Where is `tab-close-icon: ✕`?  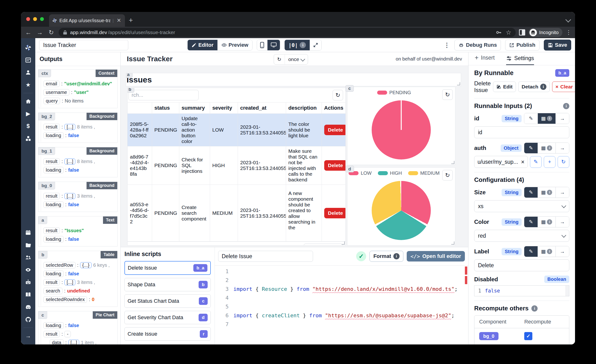 tab-close-icon: ✕ is located at coordinates (119, 21).